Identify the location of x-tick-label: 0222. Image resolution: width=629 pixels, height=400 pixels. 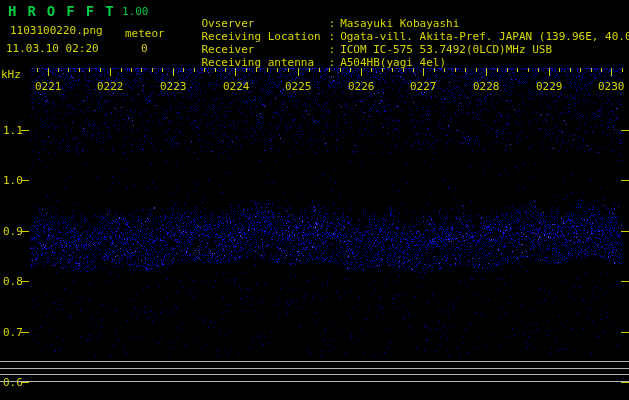
(110, 86).